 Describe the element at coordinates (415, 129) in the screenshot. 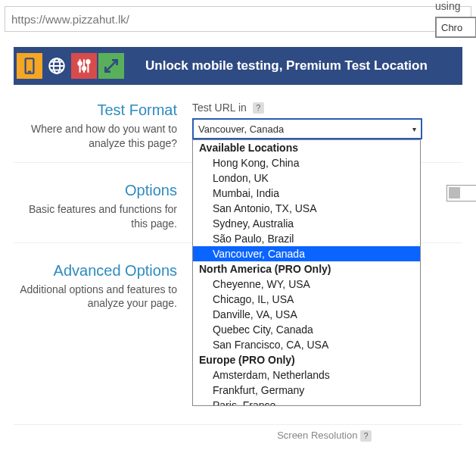

I see `chevron-down-icon: ▾` at that location.